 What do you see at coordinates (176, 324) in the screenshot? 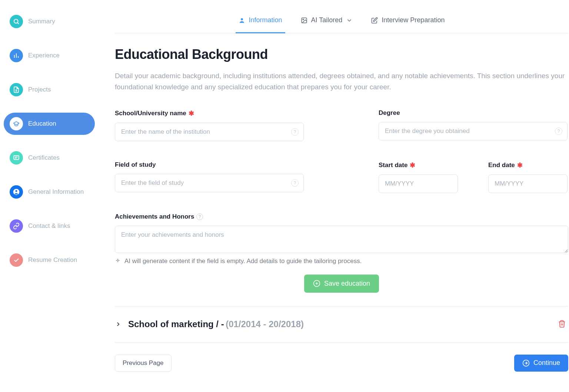
I see `entry-title: School of marketing / -` at bounding box center [176, 324].